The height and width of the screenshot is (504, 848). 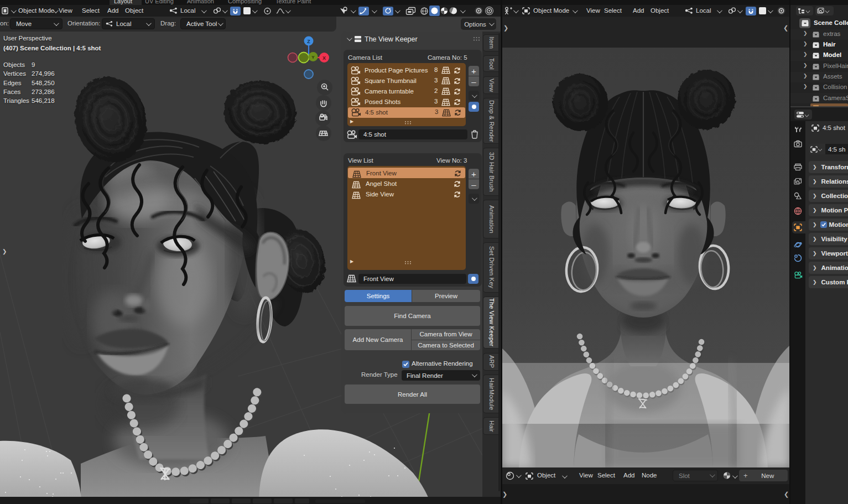 I want to click on svg-text: X, so click(x=324, y=58).